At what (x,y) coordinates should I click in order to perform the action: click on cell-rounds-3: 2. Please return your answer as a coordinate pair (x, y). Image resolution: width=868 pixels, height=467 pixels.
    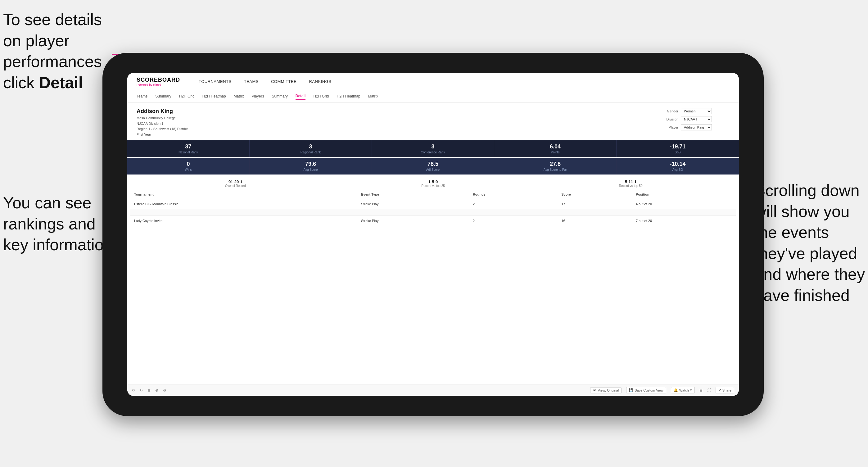
    Looking at the image, I should click on (514, 221).